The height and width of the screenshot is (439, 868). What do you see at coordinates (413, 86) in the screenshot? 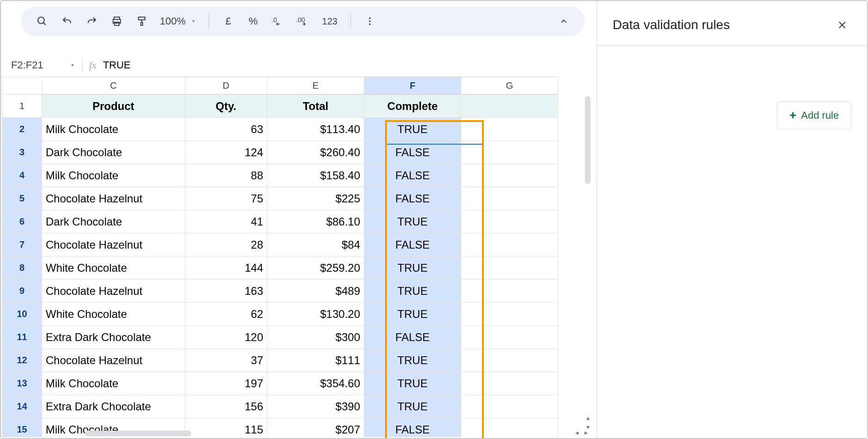
I see `column-header-f: F` at bounding box center [413, 86].